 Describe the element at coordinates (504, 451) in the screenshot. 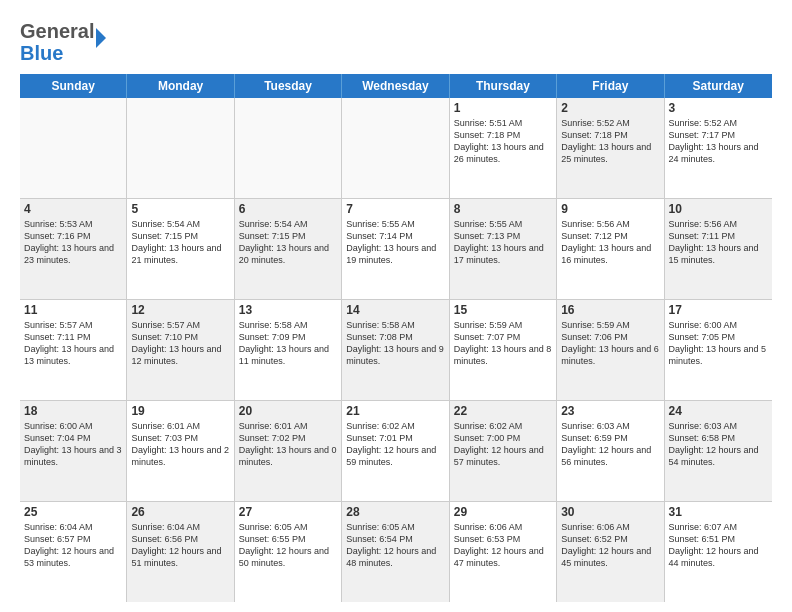

I see `day-cell-22: 22Sunrise: 6:02 AM Sunset: 7:00 PM Dayli…` at that location.